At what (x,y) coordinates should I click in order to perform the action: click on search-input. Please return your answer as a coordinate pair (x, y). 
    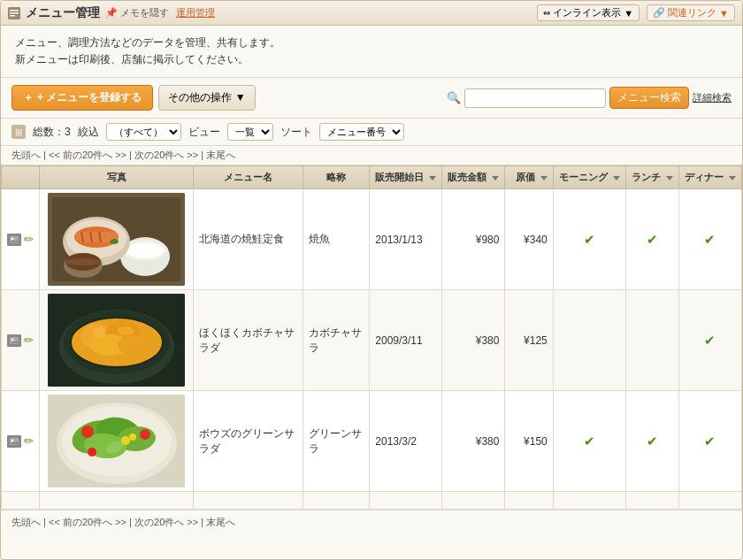
    Looking at the image, I should click on (535, 98).